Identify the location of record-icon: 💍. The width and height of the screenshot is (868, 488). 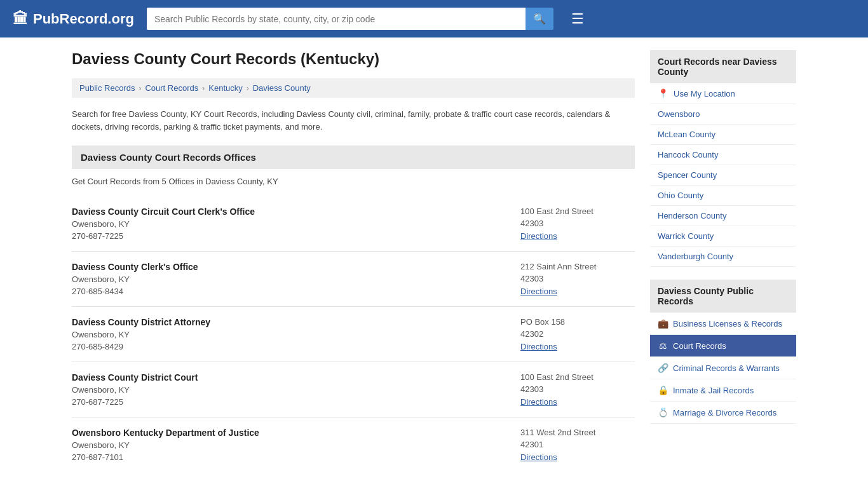
(663, 412).